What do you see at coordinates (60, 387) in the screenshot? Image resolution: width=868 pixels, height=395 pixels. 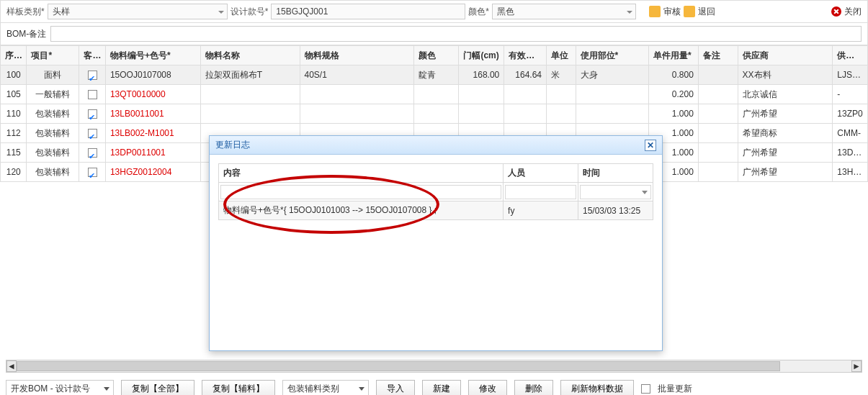 I see `bom-type-dropdown: 开发BOM - 设计款号` at bounding box center [60, 387].